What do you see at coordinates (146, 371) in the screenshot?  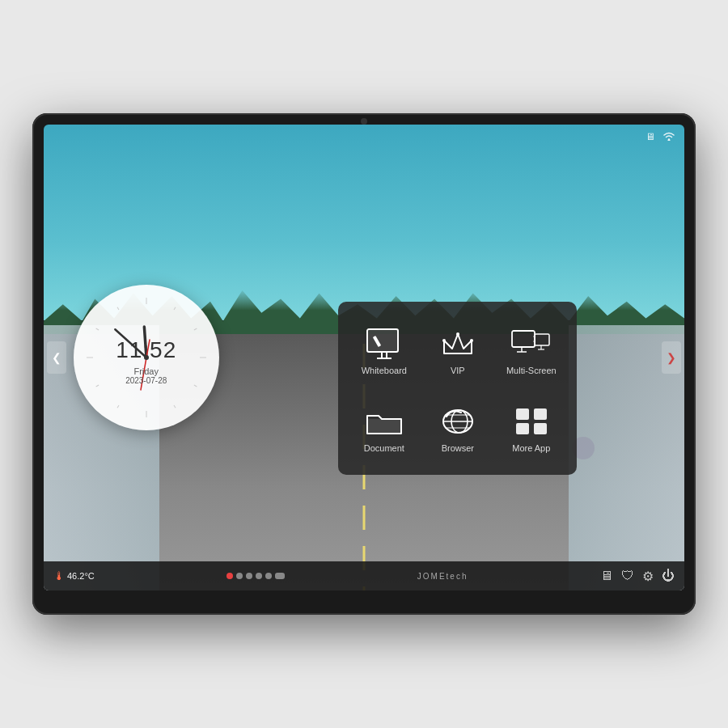 I see `clock-day: Friday` at bounding box center [146, 371].